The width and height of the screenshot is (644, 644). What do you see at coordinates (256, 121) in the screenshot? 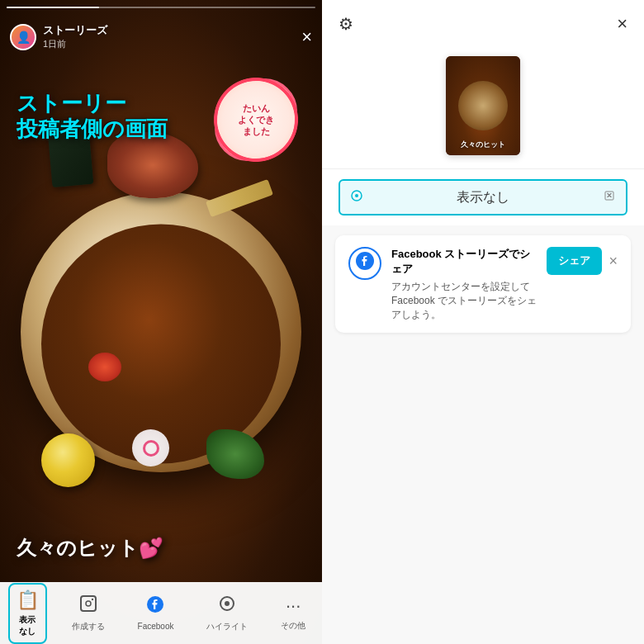
I see `sticker-text: たいんよくできました` at bounding box center [256, 121].